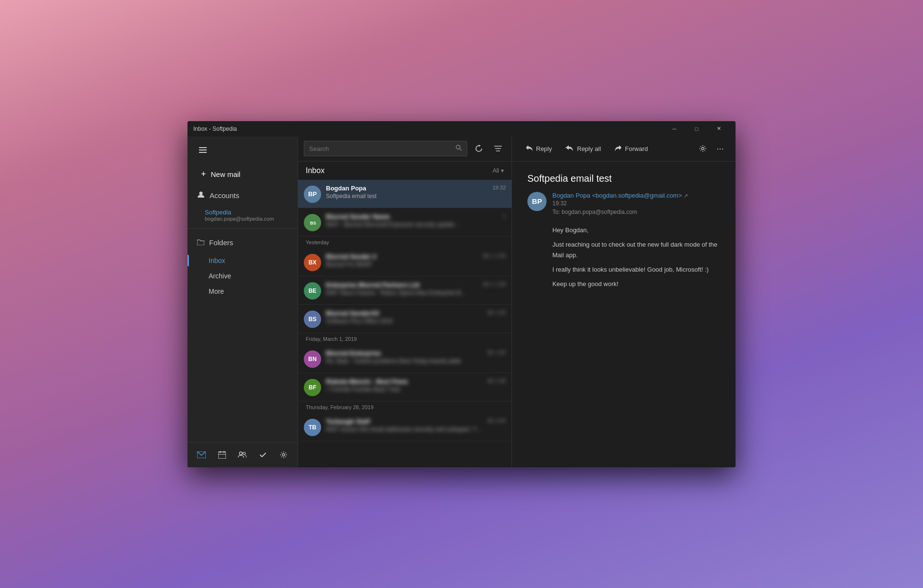  What do you see at coordinates (405, 171) in the screenshot?
I see `inbox-header: Inbox All ▾` at bounding box center [405, 171].